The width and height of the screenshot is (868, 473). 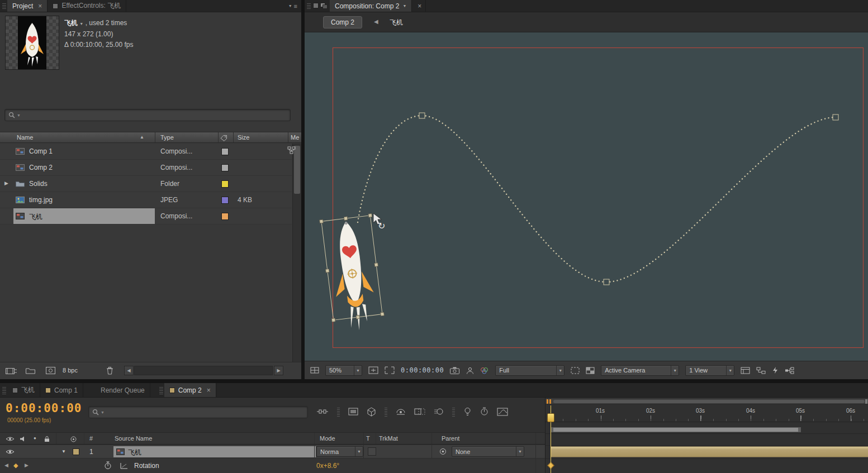 What do you see at coordinates (551, 418) in the screenshot?
I see `current-time-indicator-head` at bounding box center [551, 418].